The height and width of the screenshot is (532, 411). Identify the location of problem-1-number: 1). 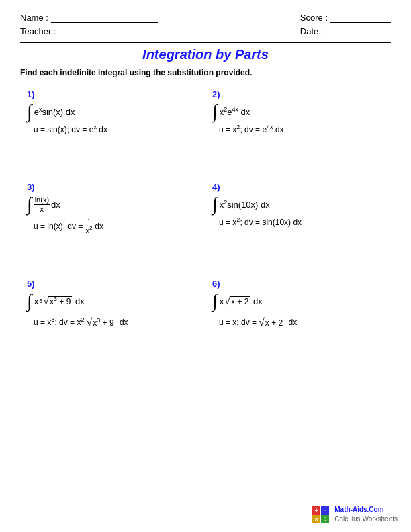
(113, 94).